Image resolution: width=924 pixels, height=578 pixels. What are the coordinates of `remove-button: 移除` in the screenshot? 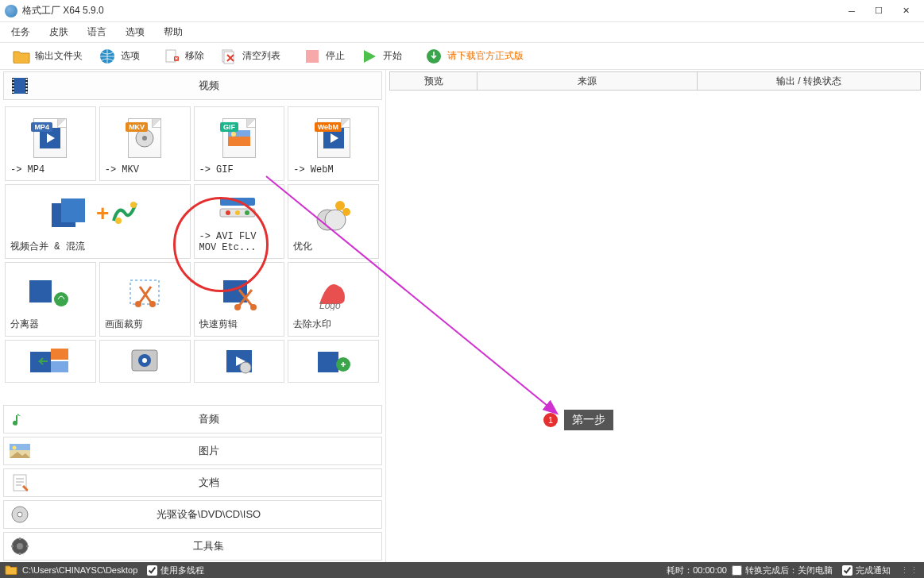 It's located at (184, 56).